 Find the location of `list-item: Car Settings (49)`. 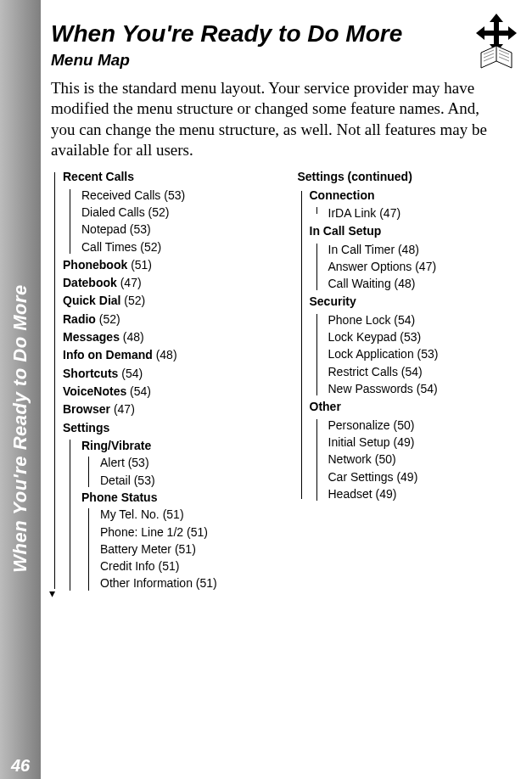

list-item: Car Settings (49) is located at coordinates (426, 477).